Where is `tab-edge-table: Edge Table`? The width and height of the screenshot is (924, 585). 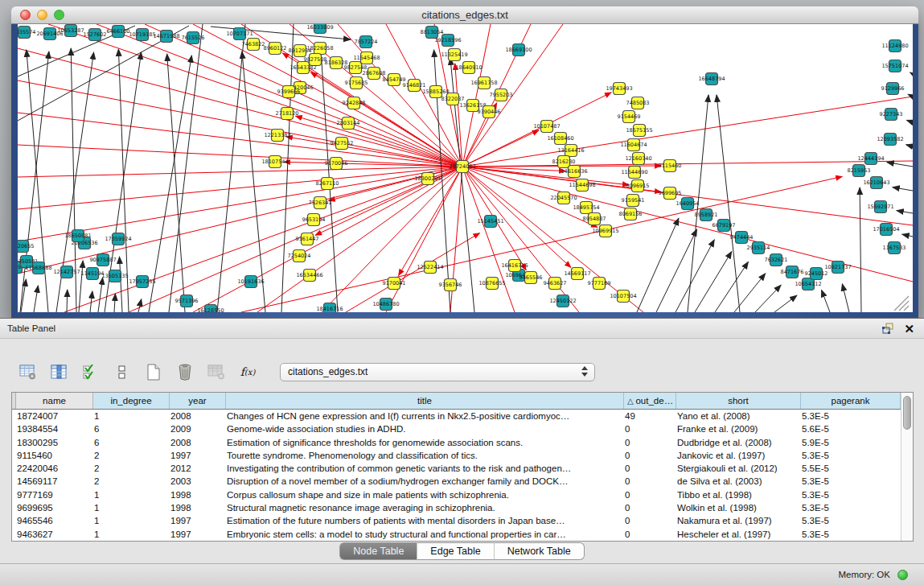 tab-edge-table: Edge Table is located at coordinates (455, 551).